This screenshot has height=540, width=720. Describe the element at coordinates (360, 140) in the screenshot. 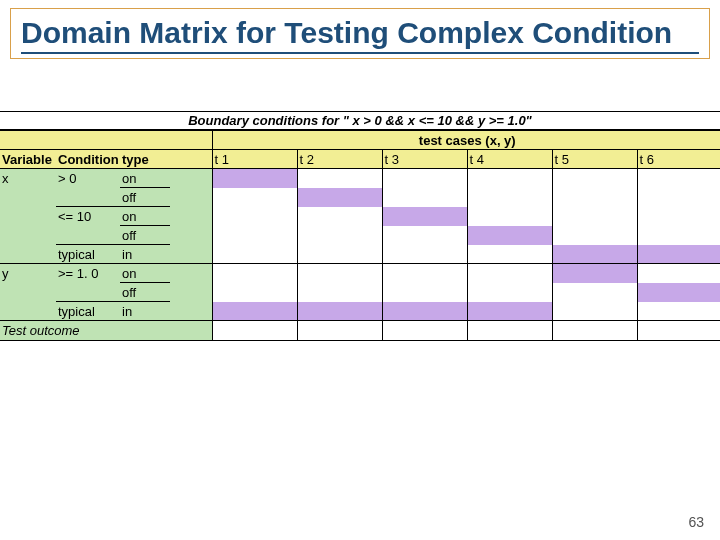

I see `header-row-1: test cases (x, y)` at that location.